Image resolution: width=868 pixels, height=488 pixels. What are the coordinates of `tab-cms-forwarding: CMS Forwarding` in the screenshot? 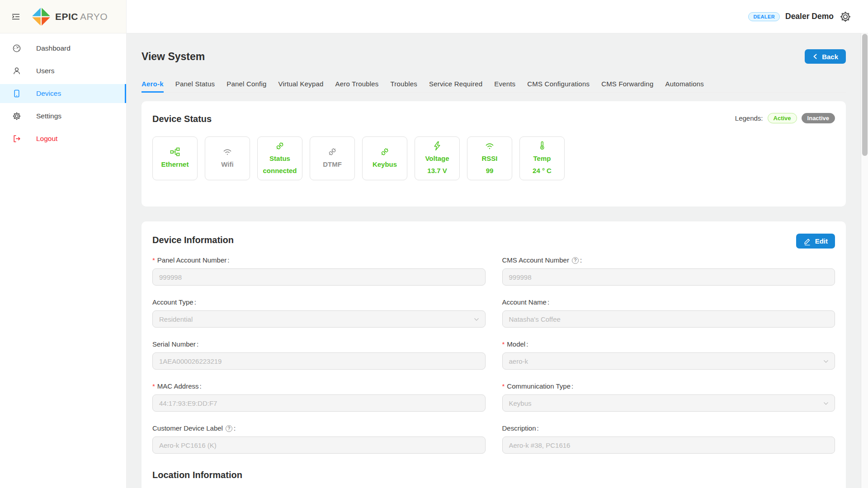 It's located at (627, 84).